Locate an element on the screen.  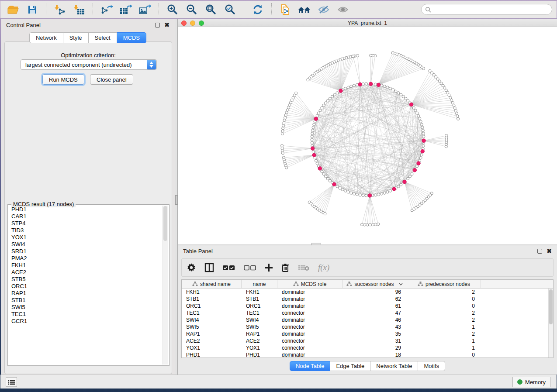
open-file-button is located at coordinates (13, 10).